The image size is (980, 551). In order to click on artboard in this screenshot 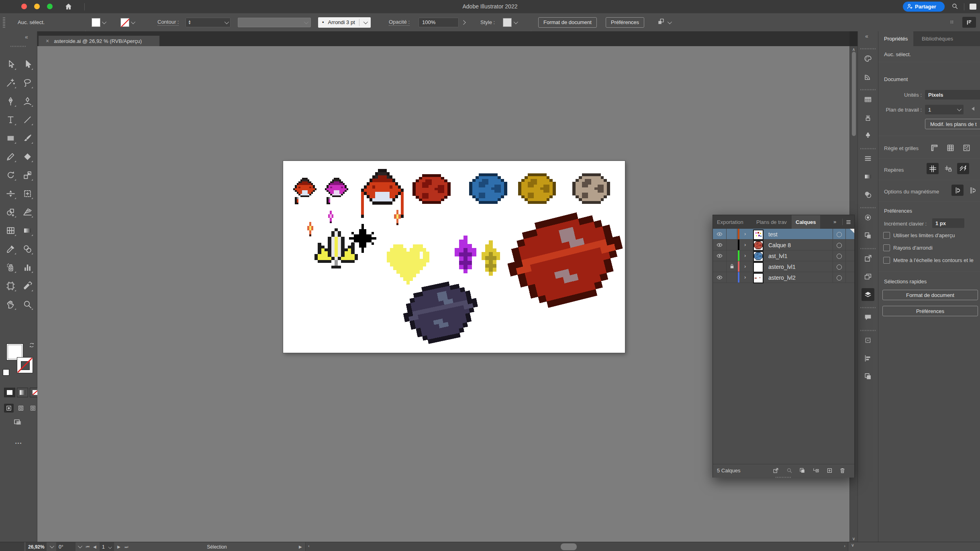, I will do `click(454, 257)`.